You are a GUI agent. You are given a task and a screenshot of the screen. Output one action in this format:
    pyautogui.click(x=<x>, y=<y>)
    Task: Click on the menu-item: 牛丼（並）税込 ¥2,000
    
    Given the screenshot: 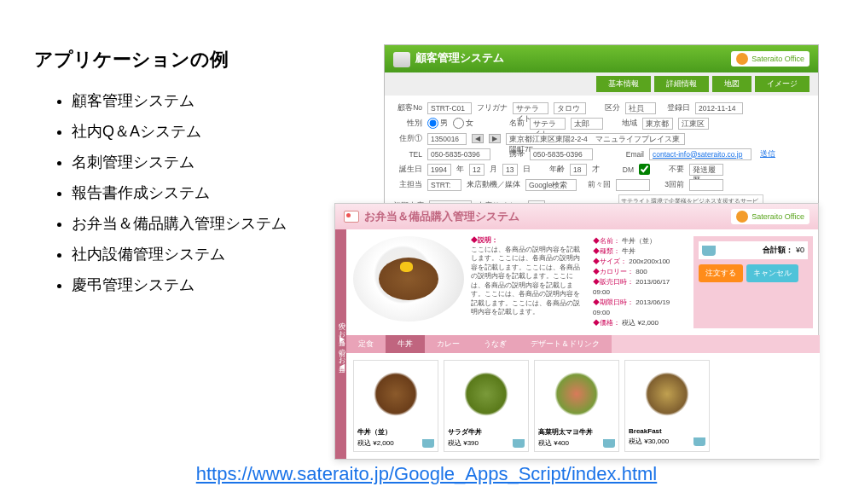 What is the action you would take?
    pyautogui.click(x=396, y=406)
    